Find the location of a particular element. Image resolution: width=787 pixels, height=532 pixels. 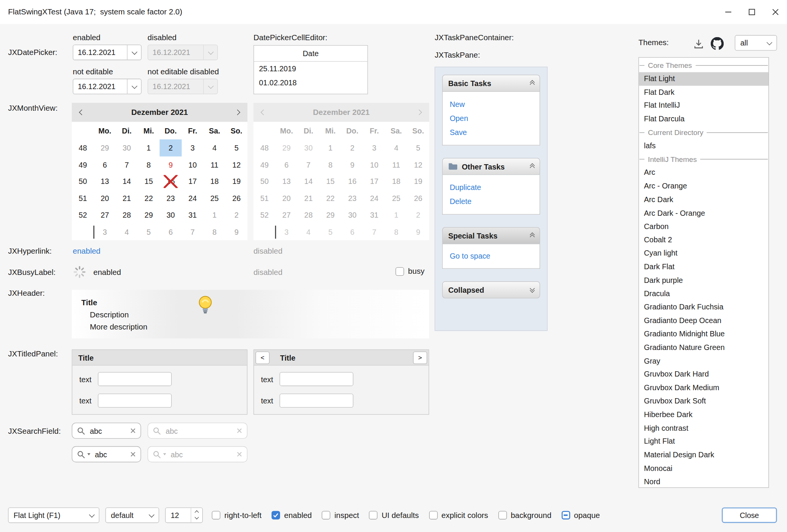

theme-item: Arc - Orange is located at coordinates (704, 187).